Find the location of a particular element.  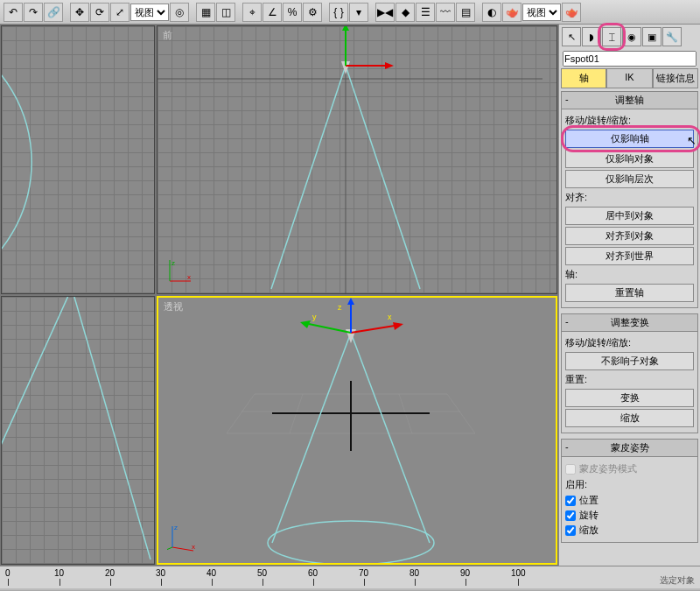

viewport-bottom-left is located at coordinates (78, 431).